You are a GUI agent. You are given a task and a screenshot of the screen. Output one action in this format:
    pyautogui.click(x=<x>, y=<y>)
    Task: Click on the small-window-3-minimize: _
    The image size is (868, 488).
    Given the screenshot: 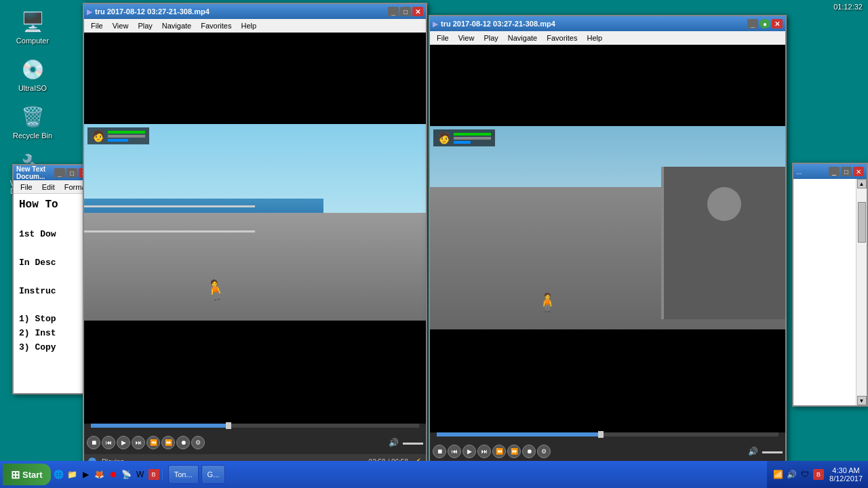 What is the action you would take?
    pyautogui.click(x=834, y=171)
    